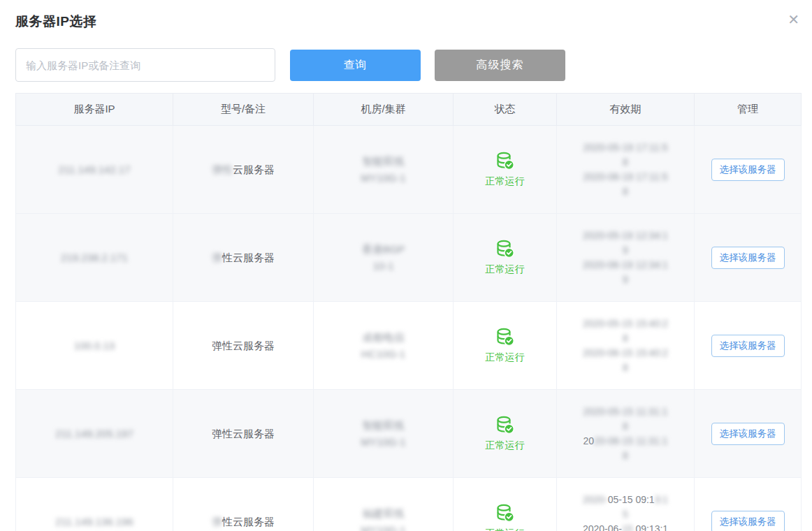 The width and height of the screenshot is (812, 531). Describe the element at coordinates (145, 65) in the screenshot. I see `search-input` at that location.